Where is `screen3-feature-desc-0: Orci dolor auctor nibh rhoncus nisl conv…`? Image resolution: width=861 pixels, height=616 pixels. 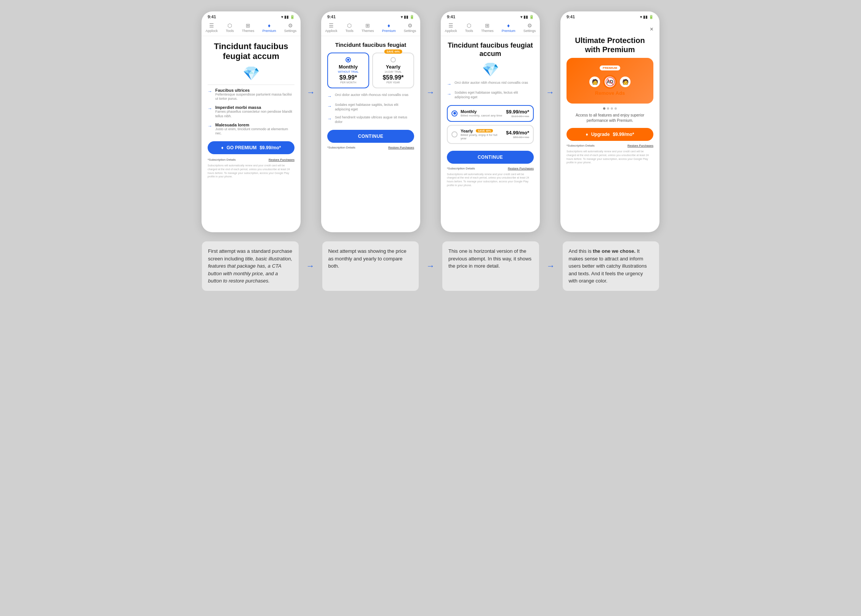 screen3-feature-desc-0: Orci dolor auctor nibh rhoncus nisl conv… is located at coordinates (491, 84).